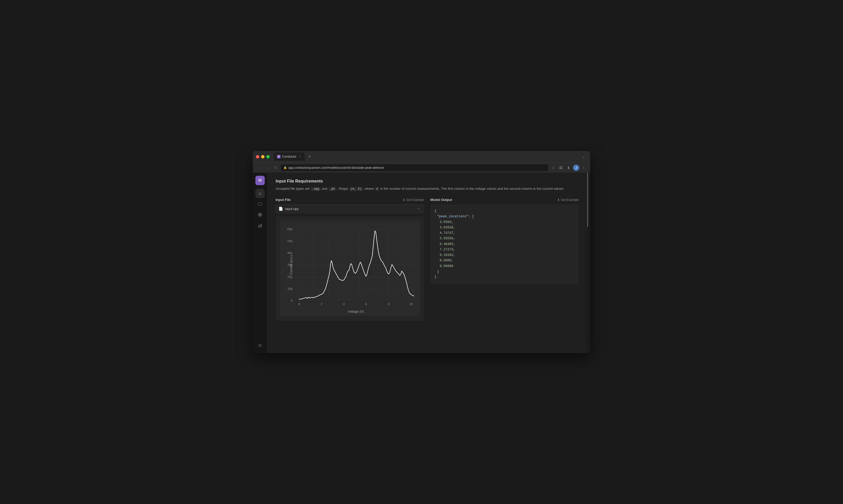 The image size is (843, 504). What do you see at coordinates (427, 189) in the screenshot?
I see `requirements-desc: Accepted file types are .npy and .pt. Sh…` at bounding box center [427, 189].